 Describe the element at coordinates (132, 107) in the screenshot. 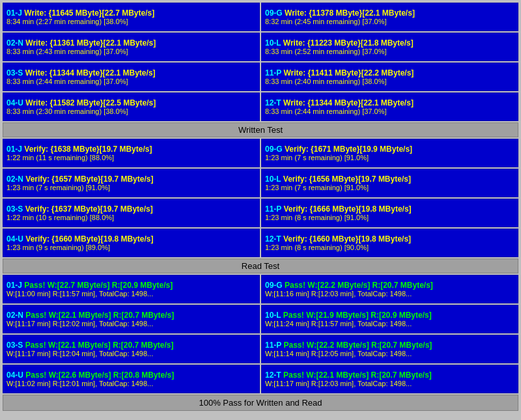

I see `grid-cell-left-3: 04-U Write: {11582 MByte}[22.5 MByte/s]8…` at that location.